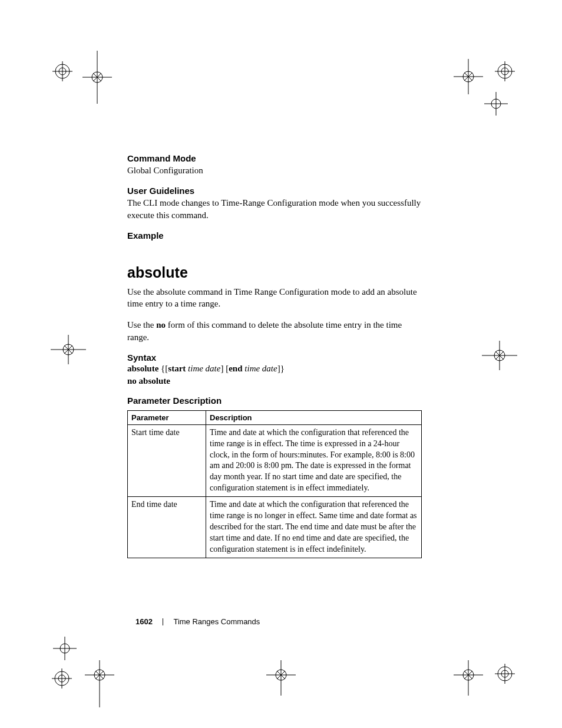 The height and width of the screenshot is (728, 562). Describe the element at coordinates (167, 460) in the screenshot. I see `cell-parameter: Start time date` at that location.